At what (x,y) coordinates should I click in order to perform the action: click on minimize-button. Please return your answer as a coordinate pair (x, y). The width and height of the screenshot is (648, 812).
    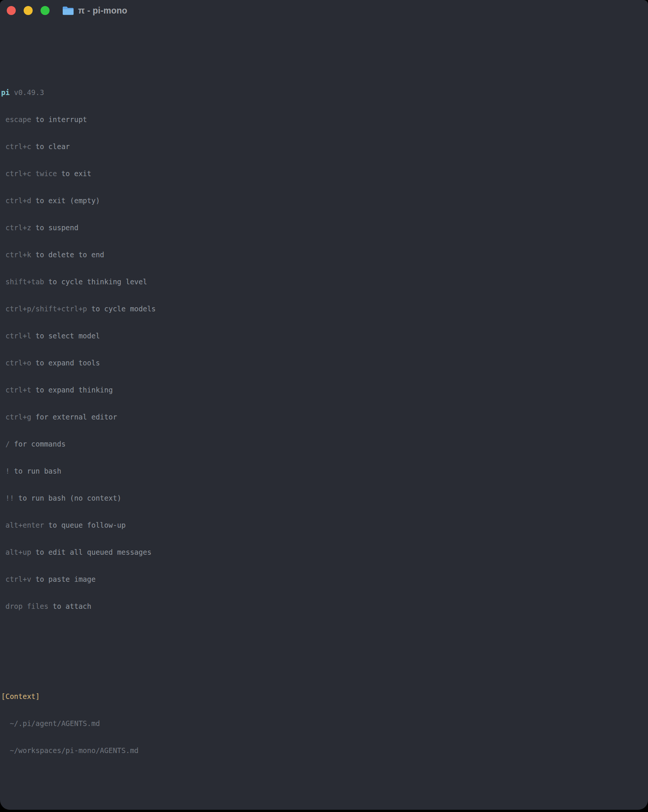
    Looking at the image, I should click on (28, 11).